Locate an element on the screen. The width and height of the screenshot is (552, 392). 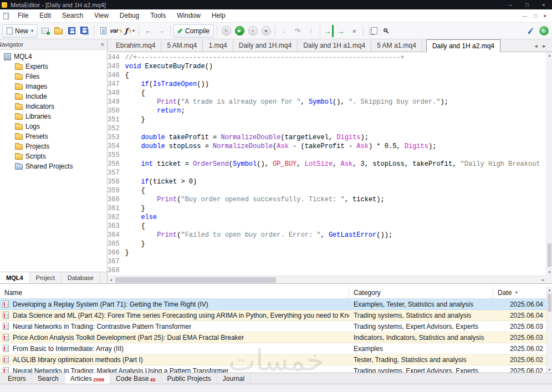
forward-icon: → is located at coordinates (161, 31).